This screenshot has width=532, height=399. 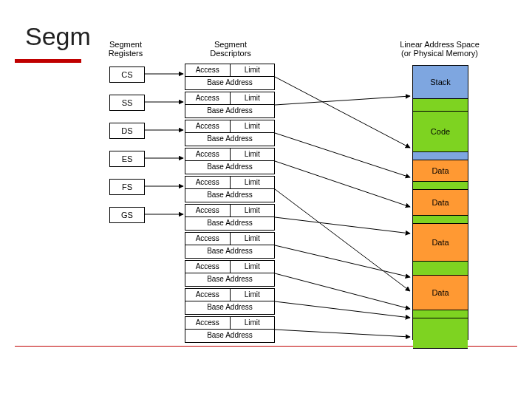 I want to click on descriptor-6: AccessLimitBase Address, so click(x=230, y=245).